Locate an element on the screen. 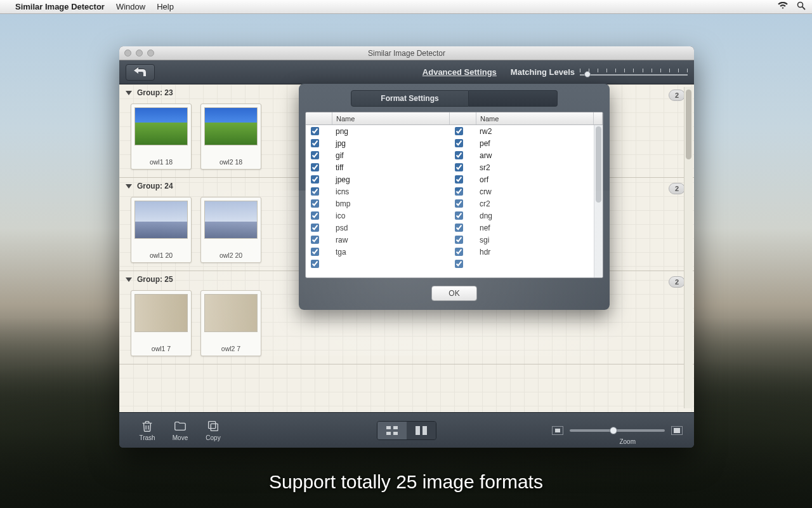 The width and height of the screenshot is (812, 508). header-name-right: Name is located at coordinates (535, 118).